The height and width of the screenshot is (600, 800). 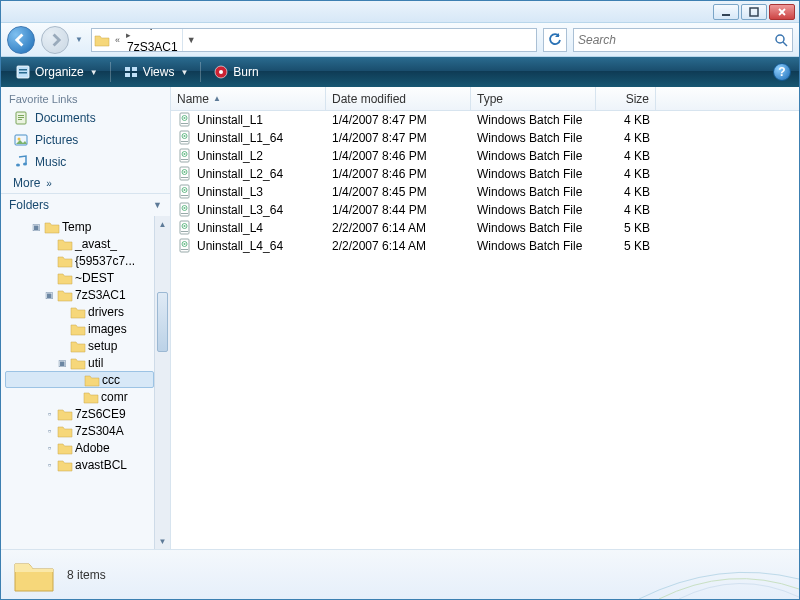 What do you see at coordinates (782, 72) in the screenshot?
I see `help-button: ?` at bounding box center [782, 72].